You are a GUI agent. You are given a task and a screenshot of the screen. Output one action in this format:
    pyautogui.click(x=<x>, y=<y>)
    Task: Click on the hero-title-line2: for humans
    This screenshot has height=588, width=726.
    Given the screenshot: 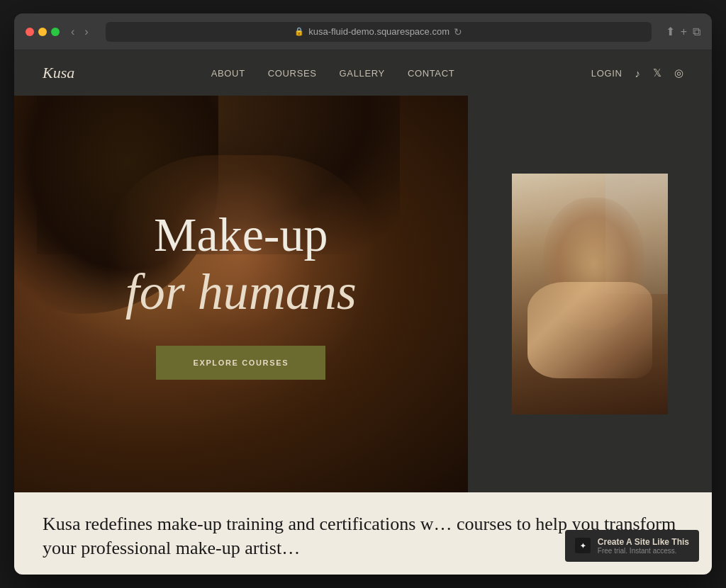 What is the action you would take?
    pyautogui.click(x=241, y=292)
    